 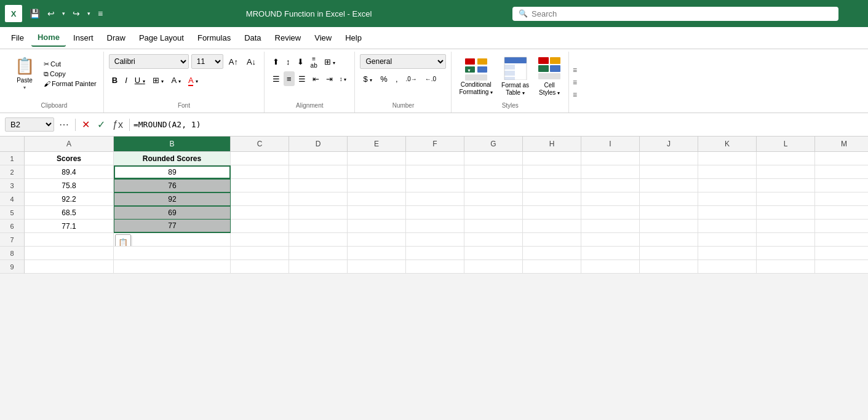 What do you see at coordinates (25, 74) in the screenshot?
I see `paste-button: 📋 Paste ▾` at bounding box center [25, 74].